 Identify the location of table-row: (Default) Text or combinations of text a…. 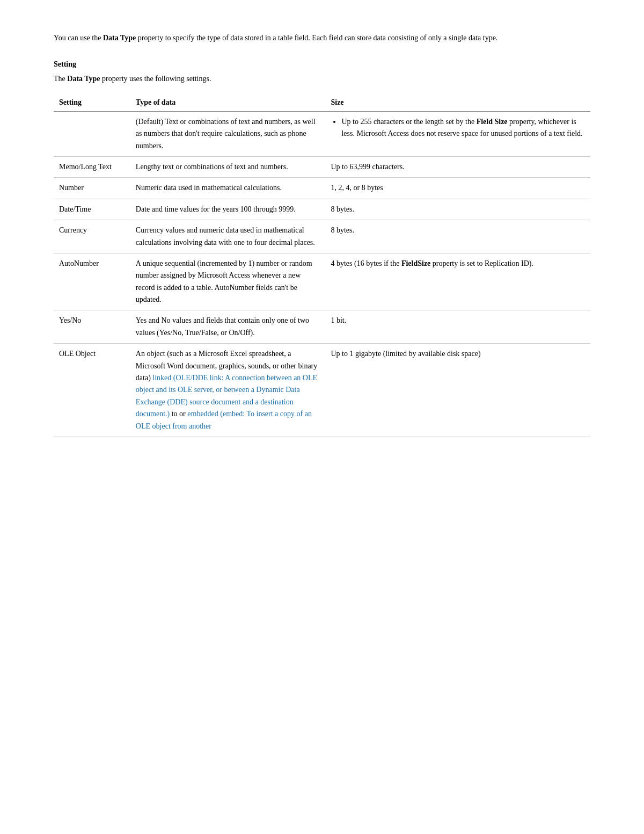
(322, 134).